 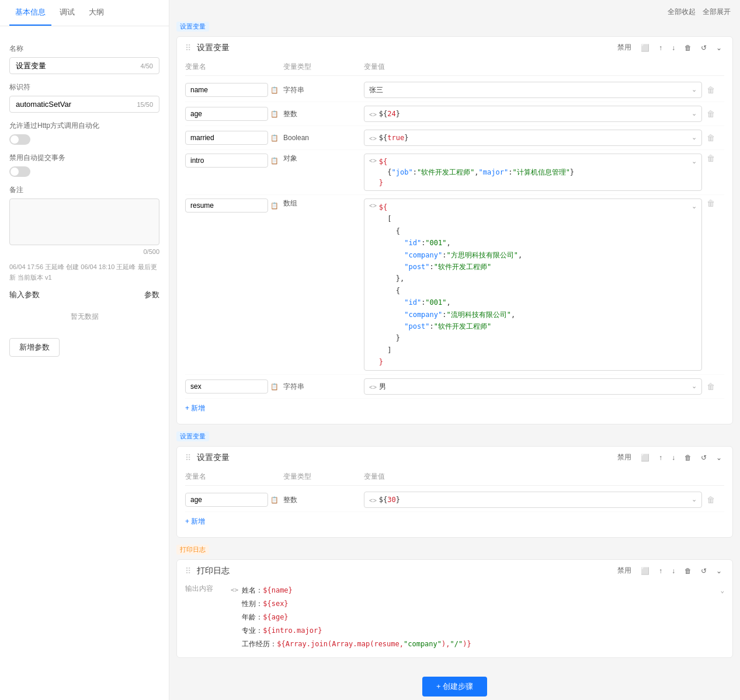 What do you see at coordinates (478, 617) in the screenshot?
I see `output-value: <> 姓名：${name} 性别：${sex} 年龄：${age} 专业：${i…` at bounding box center [478, 617].